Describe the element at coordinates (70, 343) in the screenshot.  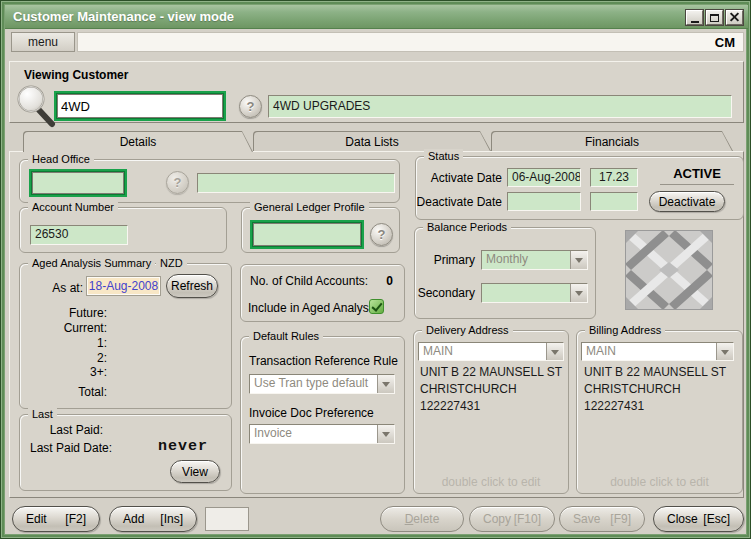
I see `aged-row-1: 1:` at that location.